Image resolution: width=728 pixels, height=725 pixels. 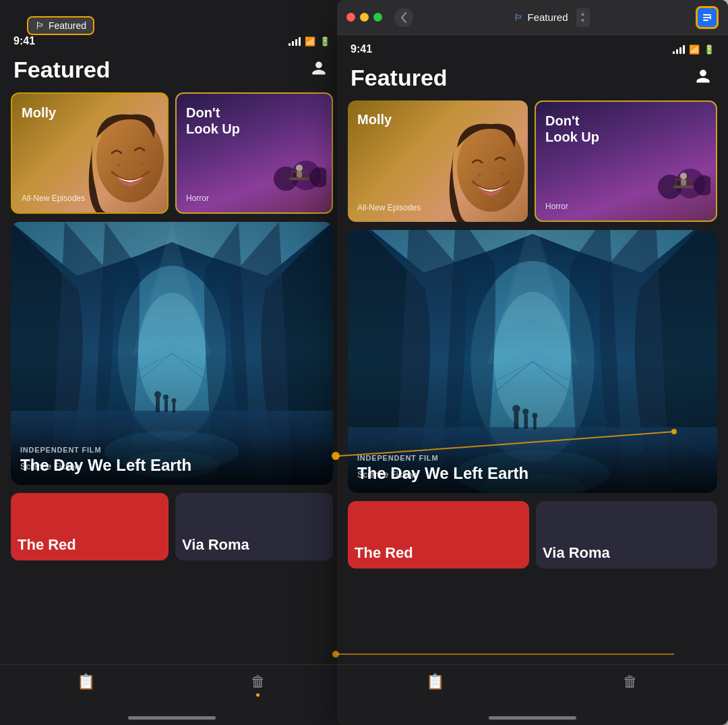 I want to click on right-status-bar: 9:41 📶 🔋, so click(x=533, y=48).